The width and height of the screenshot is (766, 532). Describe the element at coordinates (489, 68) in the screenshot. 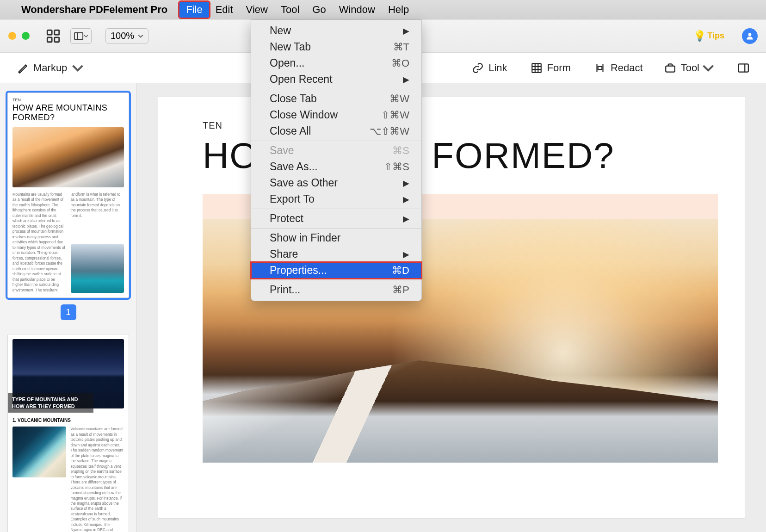

I see `link-button: Link` at that location.